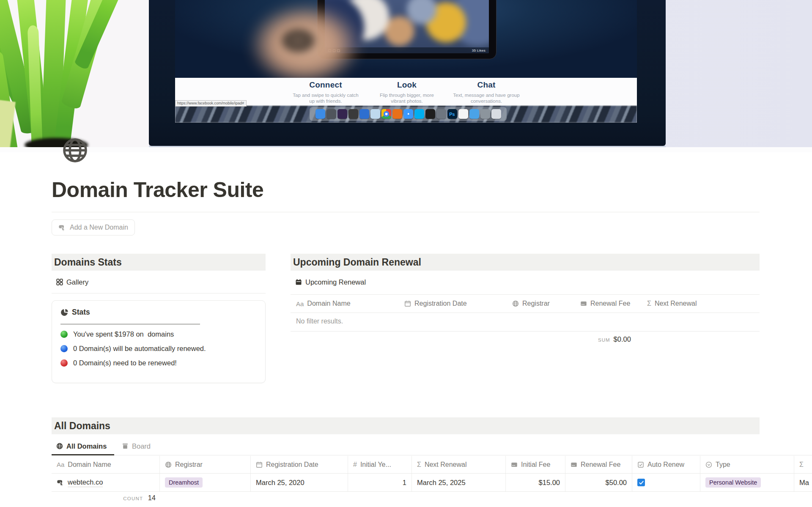  Describe the element at coordinates (211, 103) in the screenshot. I see `cover-url-tooltip: https://www.facebook.com/mobile/ipad#` at that location.